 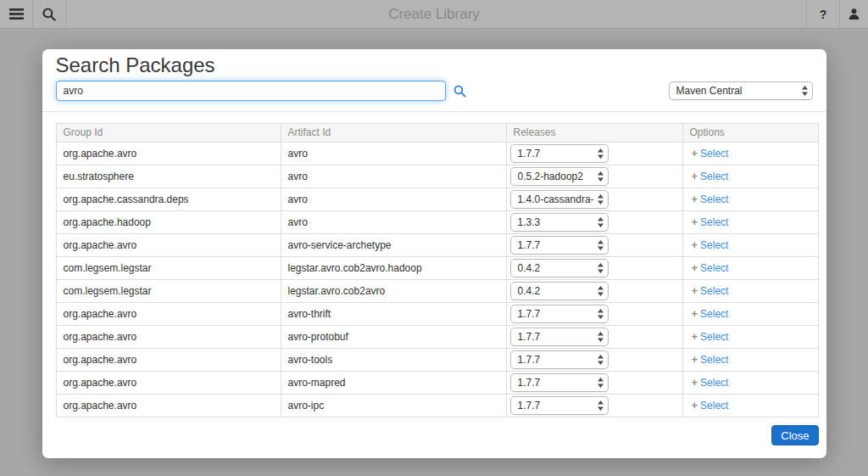 I want to click on nav-search-button, so click(x=49, y=14).